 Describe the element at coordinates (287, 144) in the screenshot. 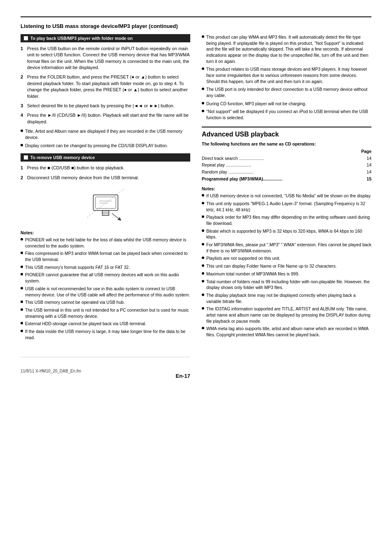

I see `following-label: The following functions are the same as …` at that location.